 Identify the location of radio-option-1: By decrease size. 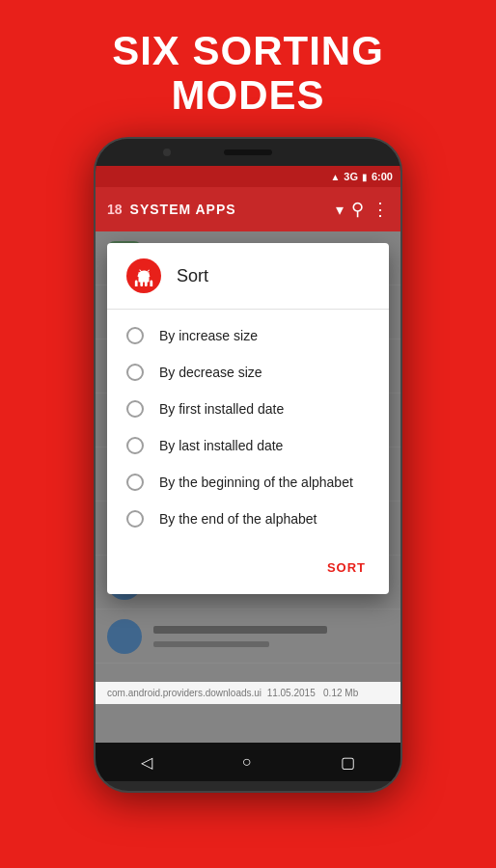
(248, 372).